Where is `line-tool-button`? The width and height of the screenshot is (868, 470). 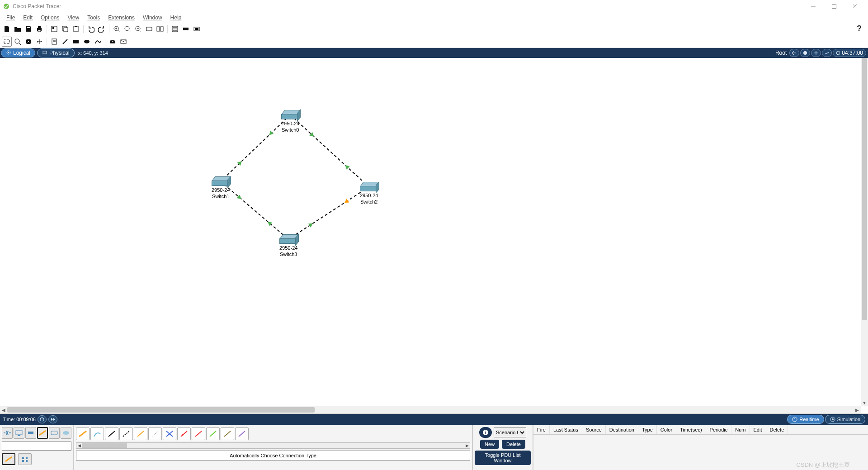 line-tool-button is located at coordinates (65, 42).